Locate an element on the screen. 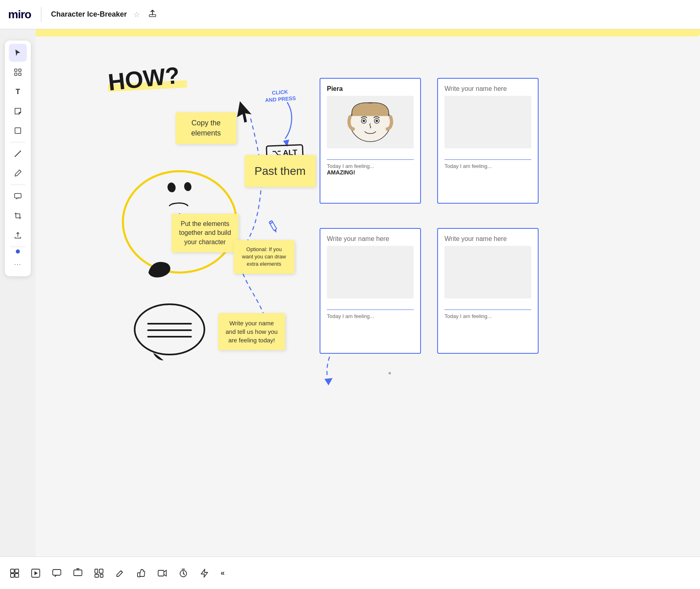  lightning-tool is located at coordinates (204, 573).